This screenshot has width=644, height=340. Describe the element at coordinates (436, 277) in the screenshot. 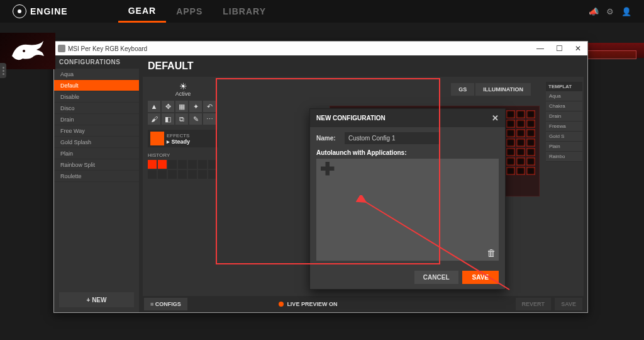

I see `cancel-button: CANCEL` at that location.